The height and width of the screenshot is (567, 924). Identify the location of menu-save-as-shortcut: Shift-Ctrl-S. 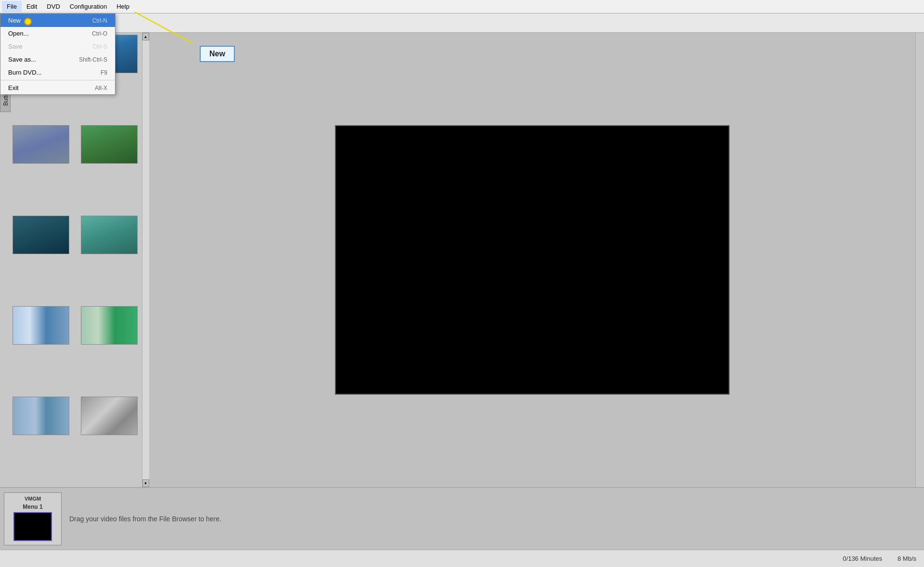
(93, 60).